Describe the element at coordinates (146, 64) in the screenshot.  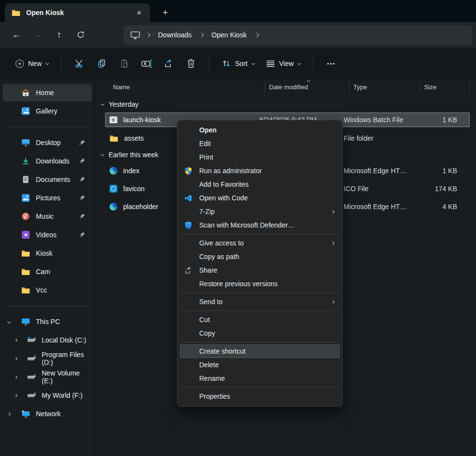
I see `rename-icon` at that location.